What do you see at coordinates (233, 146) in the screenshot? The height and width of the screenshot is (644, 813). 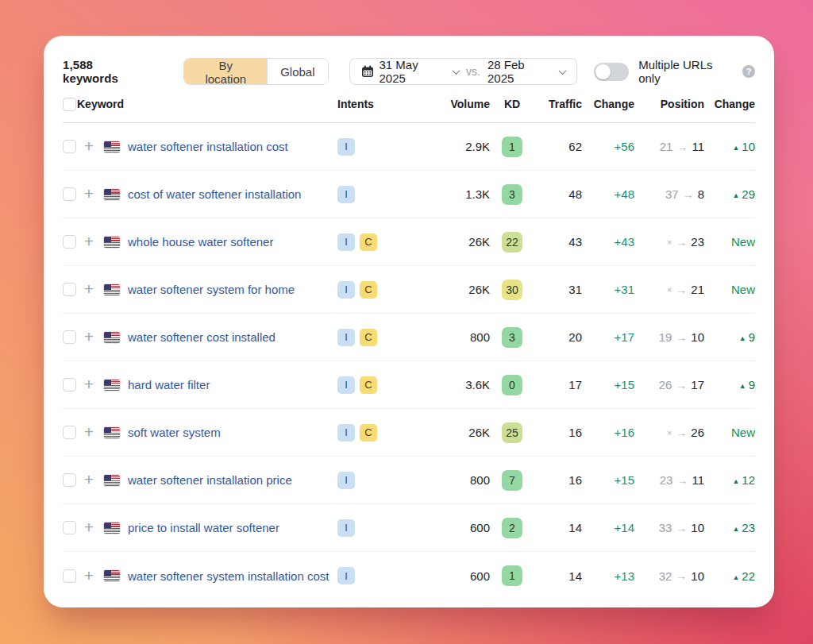 I see `keyword-link: water softener installation cost` at bounding box center [233, 146].